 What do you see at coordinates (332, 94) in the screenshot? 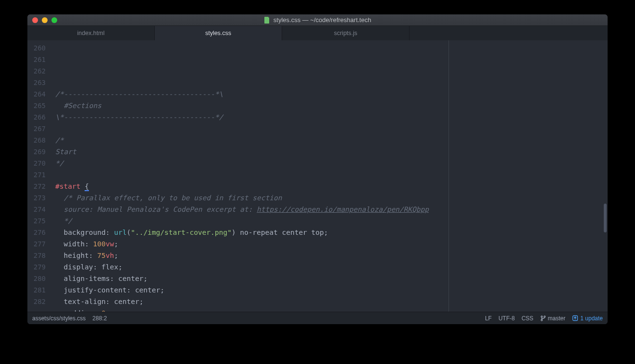
I see `code-line: /*------------------------------------*\` at bounding box center [332, 94].